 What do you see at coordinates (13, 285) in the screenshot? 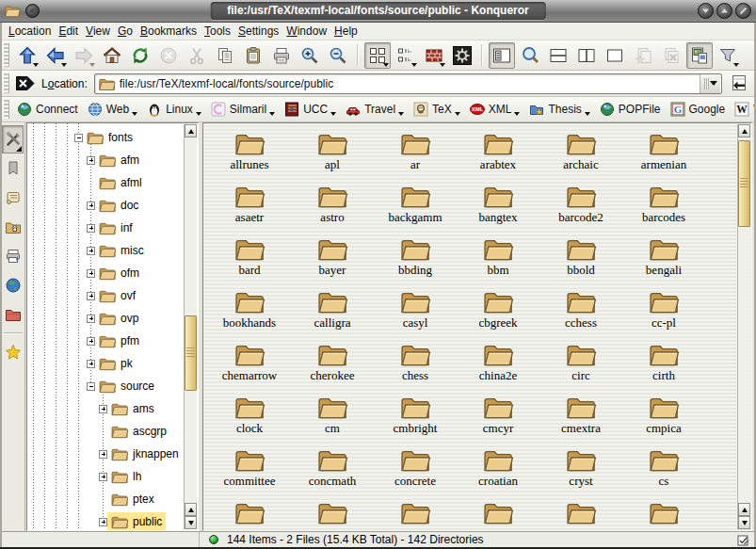
I see `sidebar-tab-network` at bounding box center [13, 285].